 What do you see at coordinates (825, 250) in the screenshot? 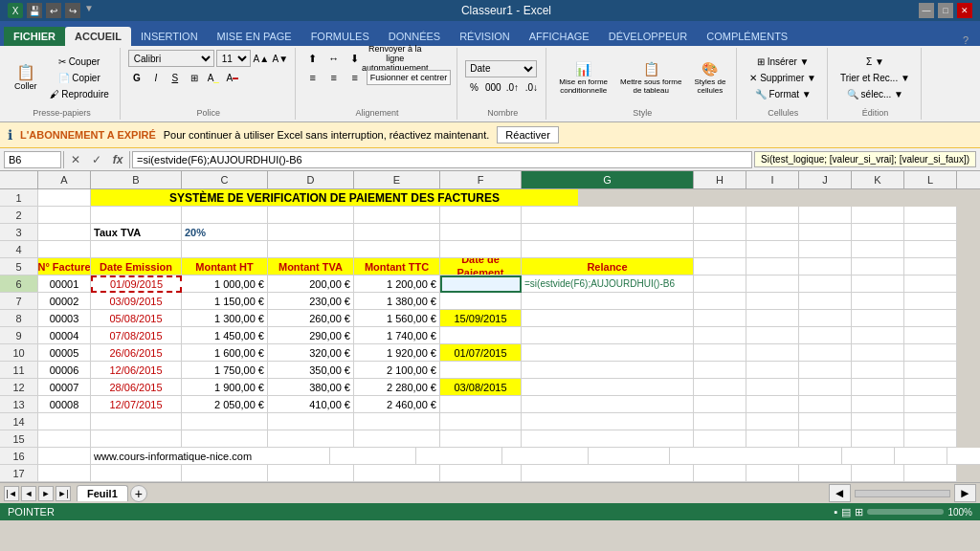
I see `cell-j4` at bounding box center [825, 250].